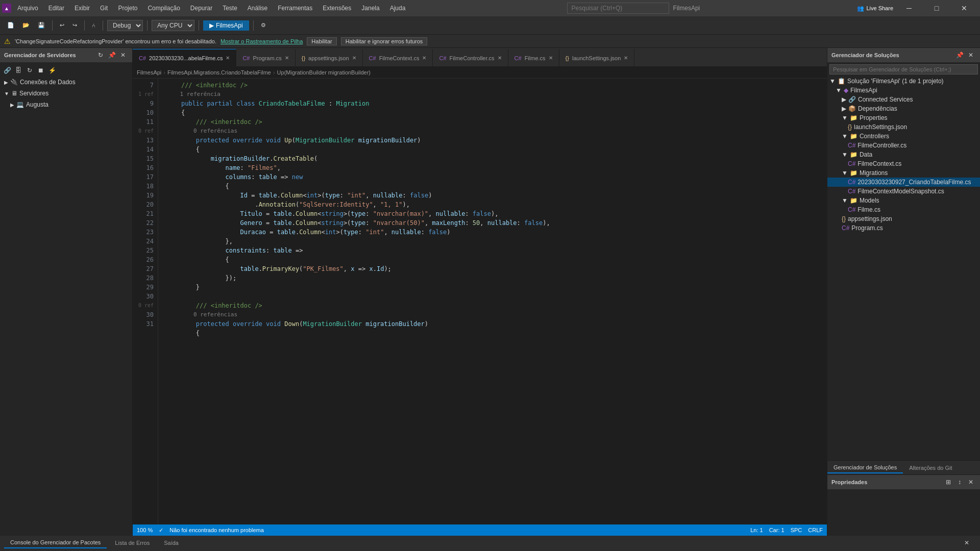 The image size is (980, 551). What do you see at coordinates (30, 70) in the screenshot?
I see `server-refresh-button: ↻` at bounding box center [30, 70].